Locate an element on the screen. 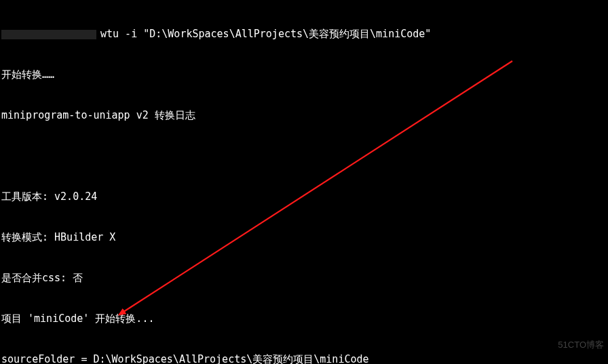 The width and height of the screenshot is (608, 364). command-text: wtu -i "D:\WorkSpaces\AllProjects\美容预约项目… is located at coordinates (266, 34).